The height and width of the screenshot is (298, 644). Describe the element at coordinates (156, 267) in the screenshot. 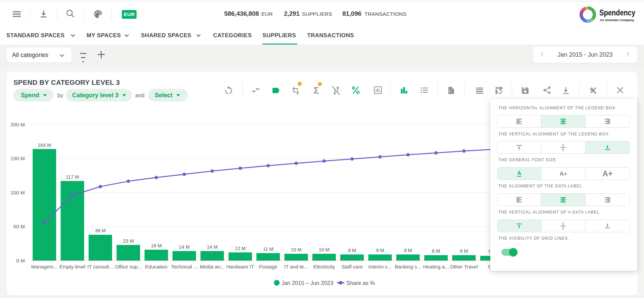

I see `svg-text: Education` at that location.